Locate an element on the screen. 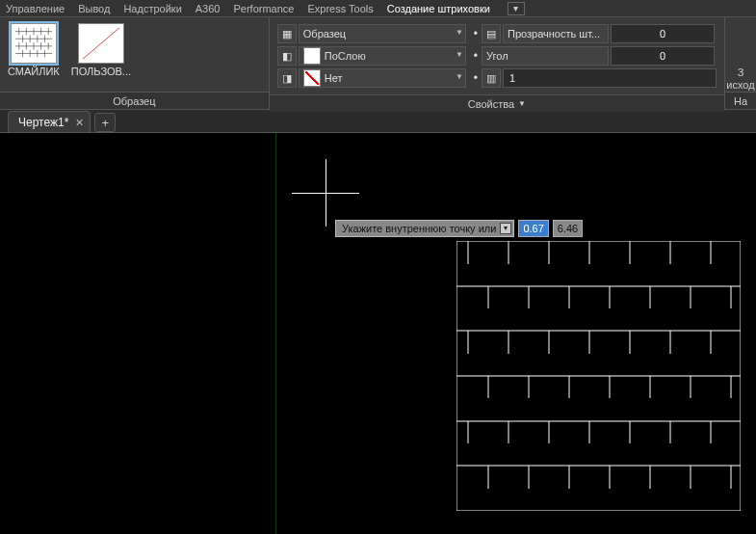  pattern-label: СМАЙЛИК is located at coordinates (34, 71).